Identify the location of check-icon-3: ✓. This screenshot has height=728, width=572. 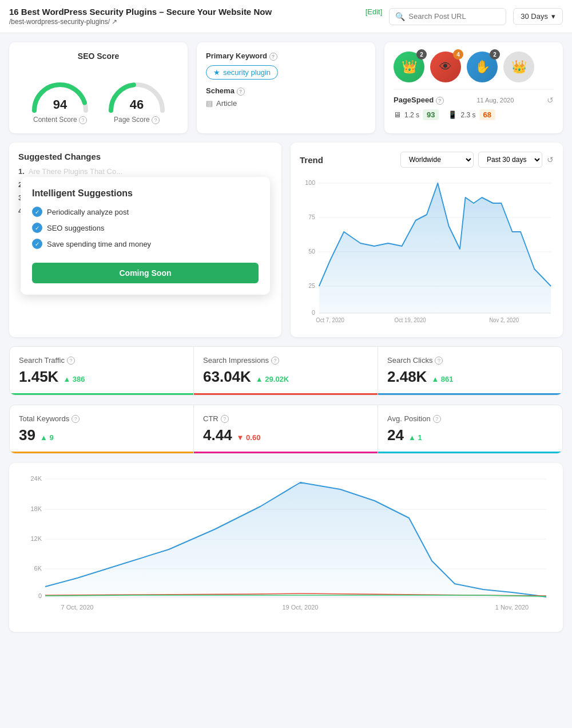
(37, 244).